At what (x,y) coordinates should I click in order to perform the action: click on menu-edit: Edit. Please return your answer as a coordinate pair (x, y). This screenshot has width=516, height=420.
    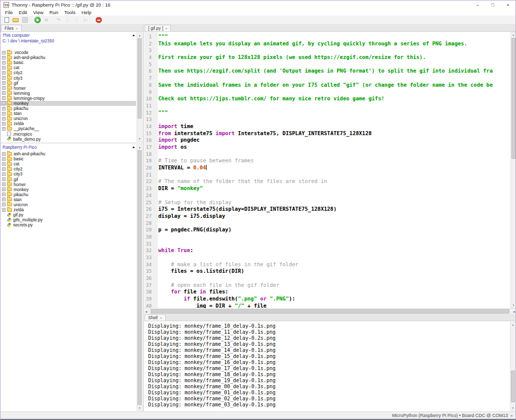
    Looking at the image, I should click on (23, 12).